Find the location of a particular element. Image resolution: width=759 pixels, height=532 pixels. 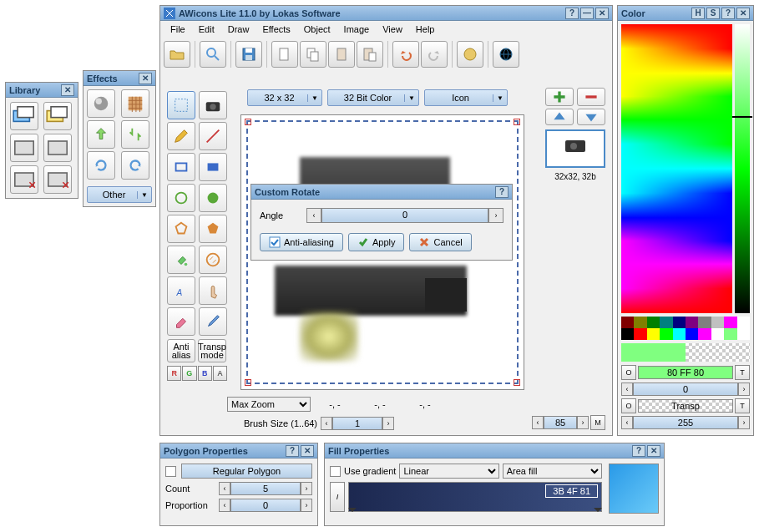

angle-dec: ‹ is located at coordinates (314, 215).